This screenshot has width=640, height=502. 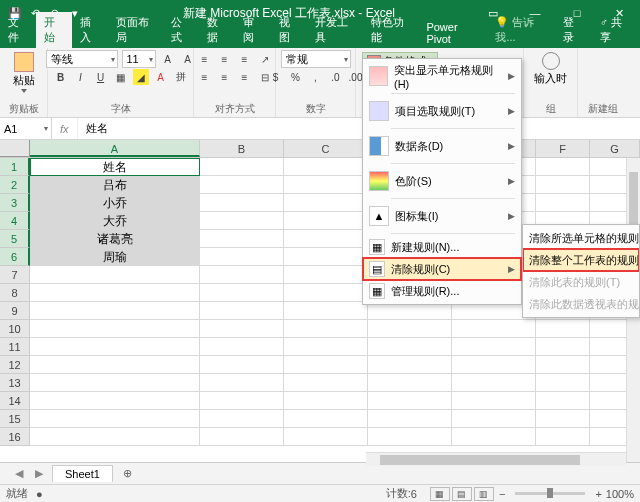 I want to click on cell-D16, so click(x=410, y=437).